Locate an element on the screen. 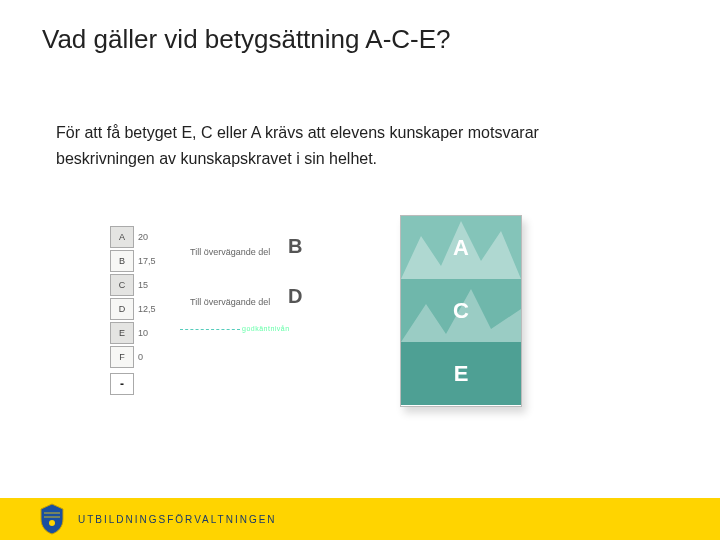 This screenshot has height=540, width=720. grade-dash: - is located at coordinates (122, 384).